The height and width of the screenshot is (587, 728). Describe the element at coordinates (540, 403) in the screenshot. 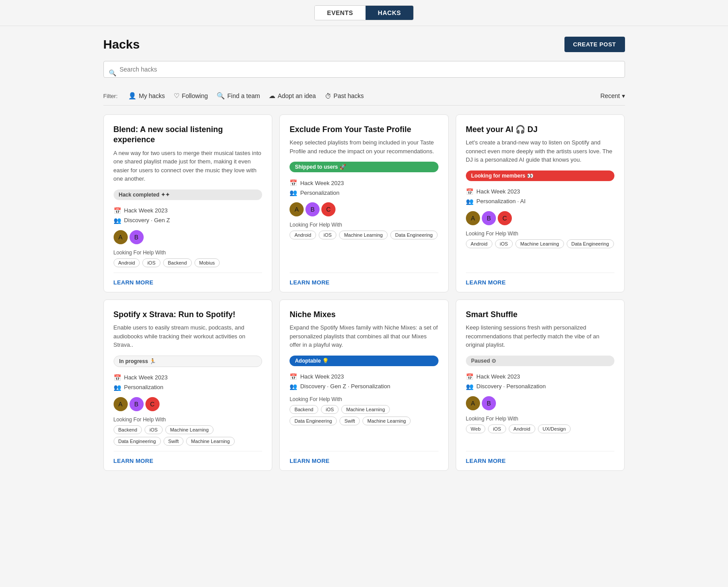

I see `avatars-smart-shuffle: AB` at that location.